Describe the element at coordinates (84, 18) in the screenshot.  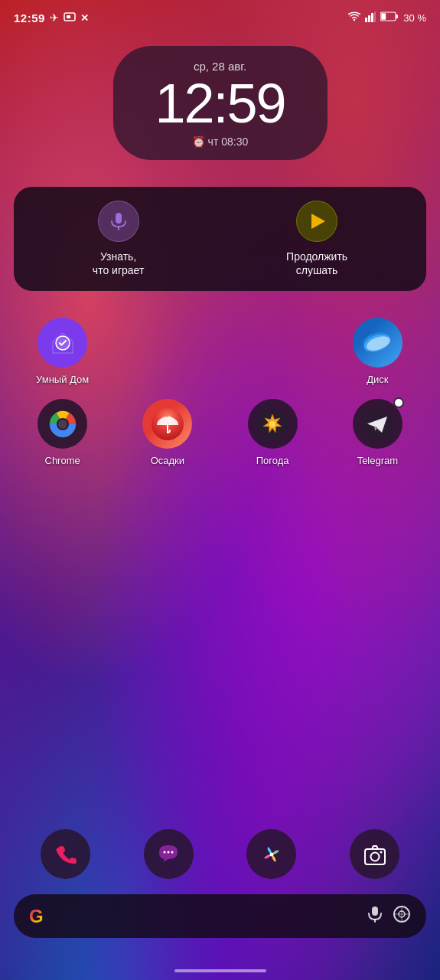
I see `twitter-x-icon: ✕` at that location.